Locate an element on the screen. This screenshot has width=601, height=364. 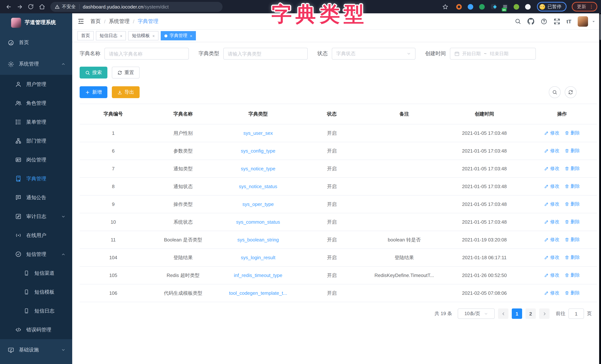
back-icon is located at coordinates (9, 7).